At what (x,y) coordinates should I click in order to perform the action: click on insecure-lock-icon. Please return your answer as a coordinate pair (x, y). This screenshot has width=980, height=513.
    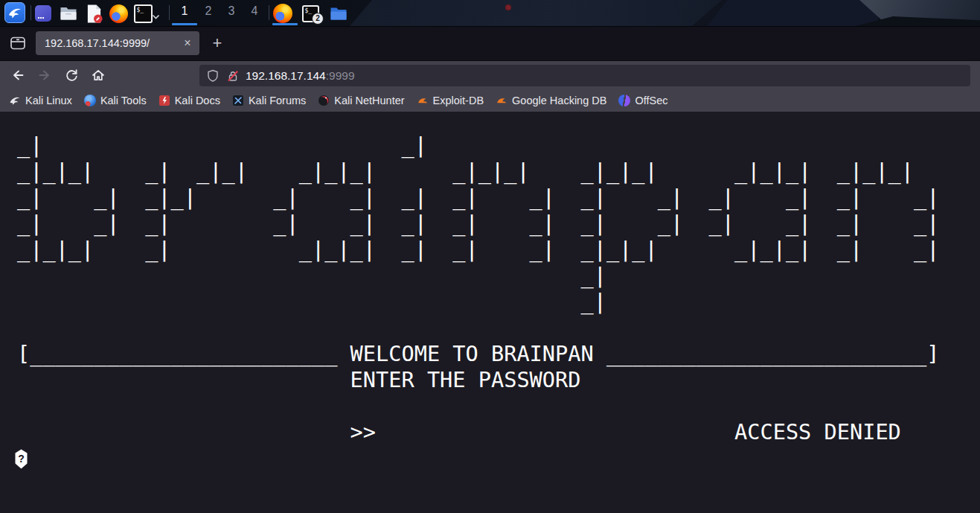
    Looking at the image, I should click on (233, 76).